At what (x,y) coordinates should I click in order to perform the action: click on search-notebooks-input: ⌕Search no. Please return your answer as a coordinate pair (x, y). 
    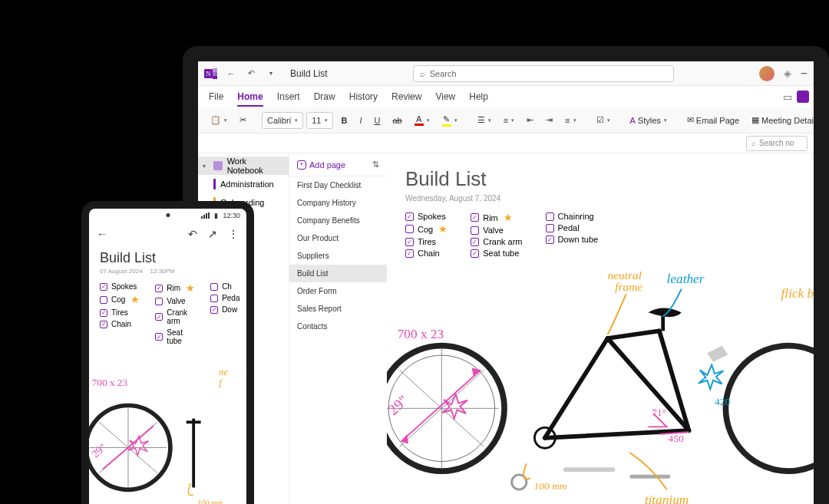
    Looking at the image, I should click on (777, 143).